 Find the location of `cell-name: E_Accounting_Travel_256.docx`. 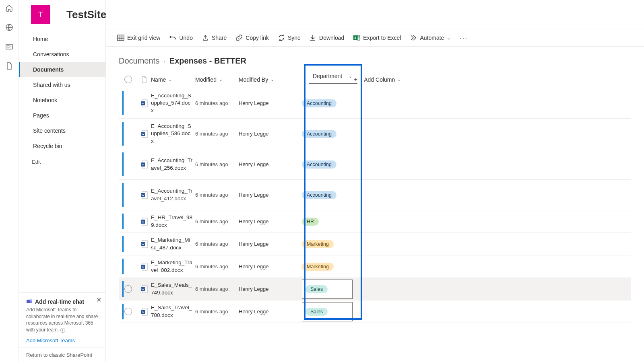

cell-name: E_Accounting_Travel_256.docx is located at coordinates (173, 164).